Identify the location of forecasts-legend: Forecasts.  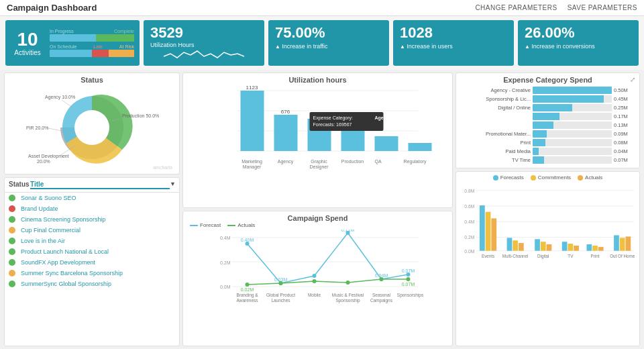
(508, 177).